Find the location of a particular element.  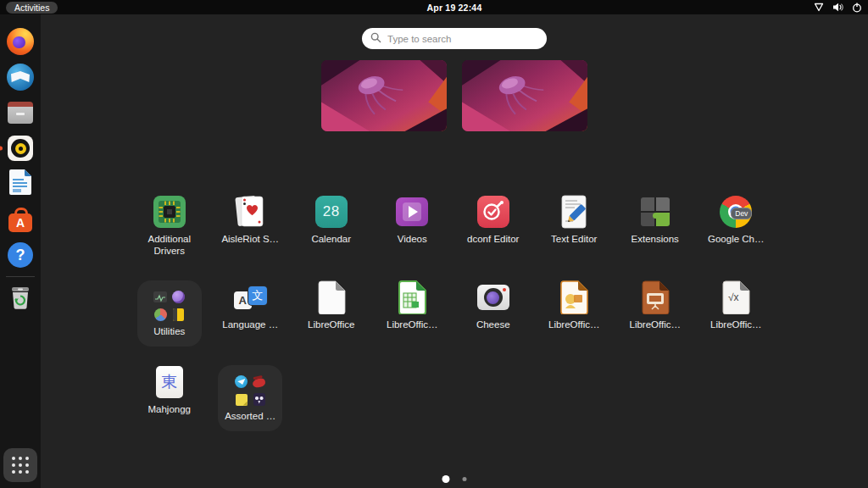

cheese-icon is located at coordinates (493, 297).